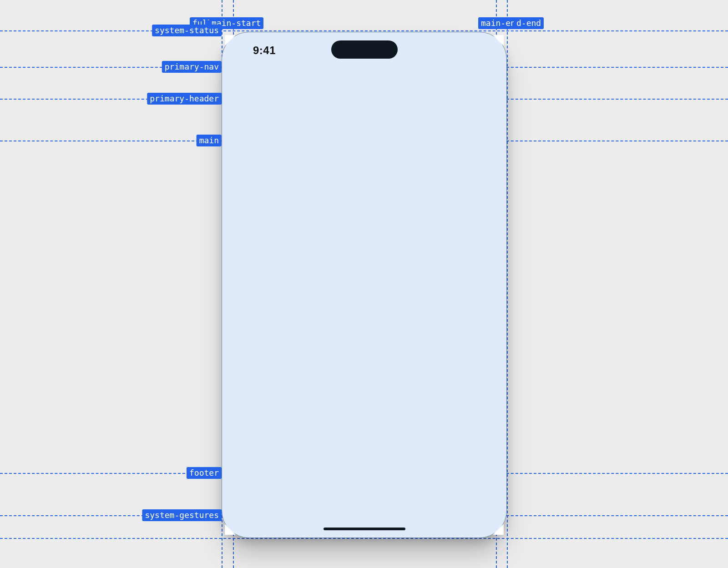 This screenshot has height=568, width=728. What do you see at coordinates (204, 473) in the screenshot?
I see `label-footer: footer` at bounding box center [204, 473].